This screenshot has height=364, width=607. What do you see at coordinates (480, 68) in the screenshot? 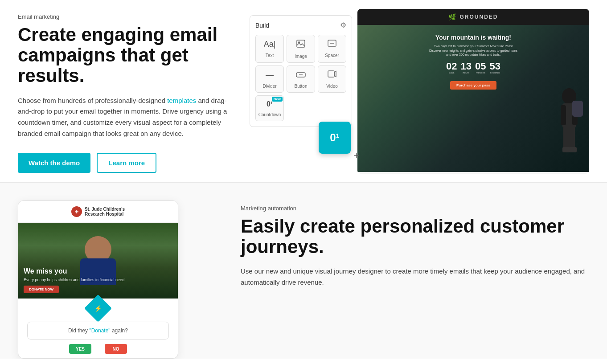
I see `countdown-minutes: 05 minutes` at bounding box center [480, 68].